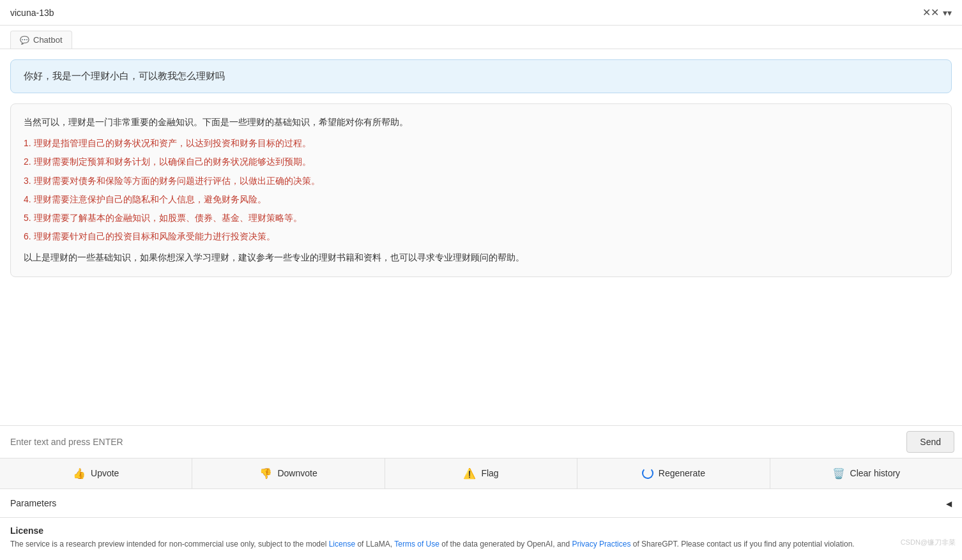 The height and width of the screenshot is (560, 962). Describe the element at coordinates (416, 544) in the screenshot. I see `terms-link: Terms of Use` at that location.